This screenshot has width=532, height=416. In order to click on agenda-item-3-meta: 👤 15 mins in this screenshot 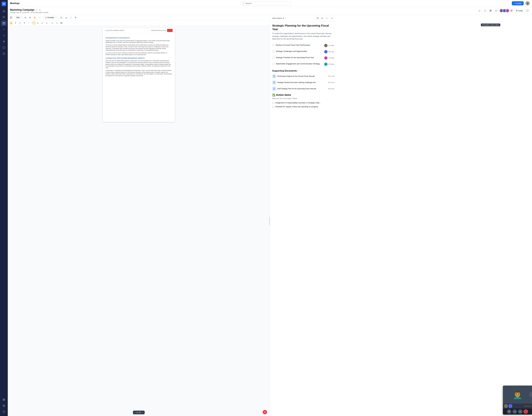, I will do `click(329, 58)`.